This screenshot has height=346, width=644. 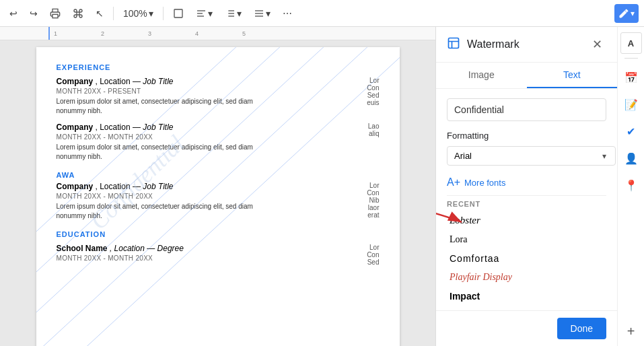 I want to click on close-panel-button: ✕, so click(x=597, y=44).